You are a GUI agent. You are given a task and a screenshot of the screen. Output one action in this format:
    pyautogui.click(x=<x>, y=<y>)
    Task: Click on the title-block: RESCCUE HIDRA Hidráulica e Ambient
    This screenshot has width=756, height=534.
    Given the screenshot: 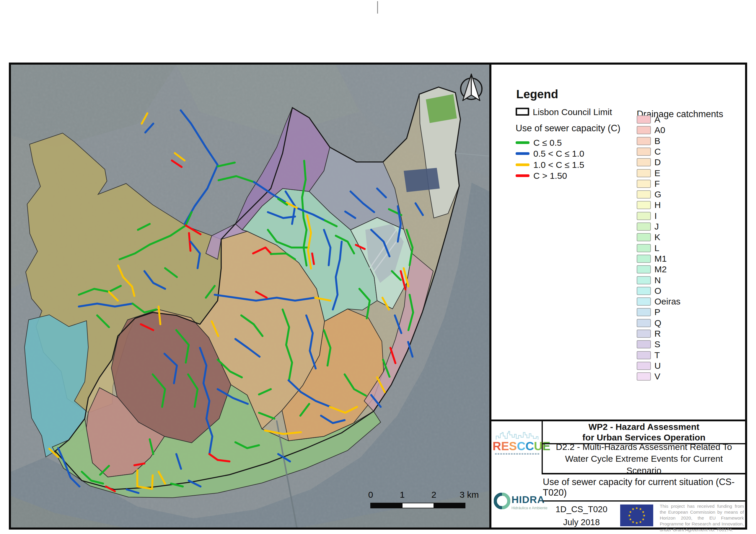 What is the action you would take?
    pyautogui.click(x=618, y=473)
    